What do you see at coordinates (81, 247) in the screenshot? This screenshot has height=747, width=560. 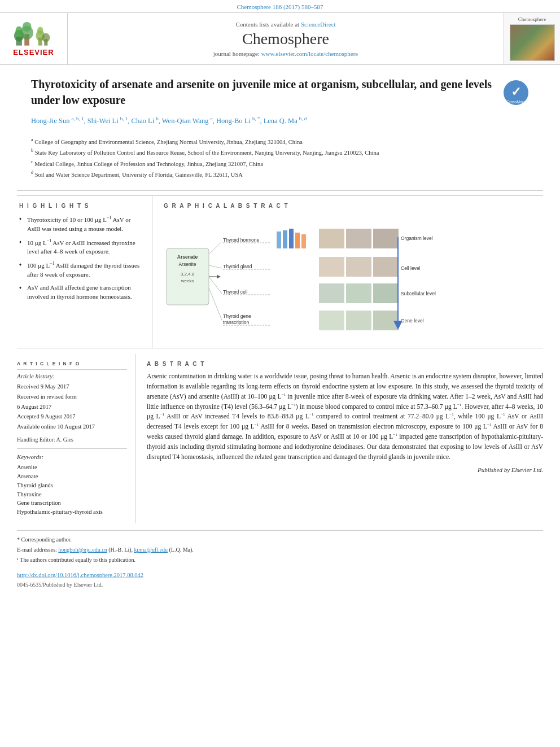 I see `highlight-item: 10 μg L−1 AsV or AsIII increased thyroxi…` at bounding box center [81, 247].